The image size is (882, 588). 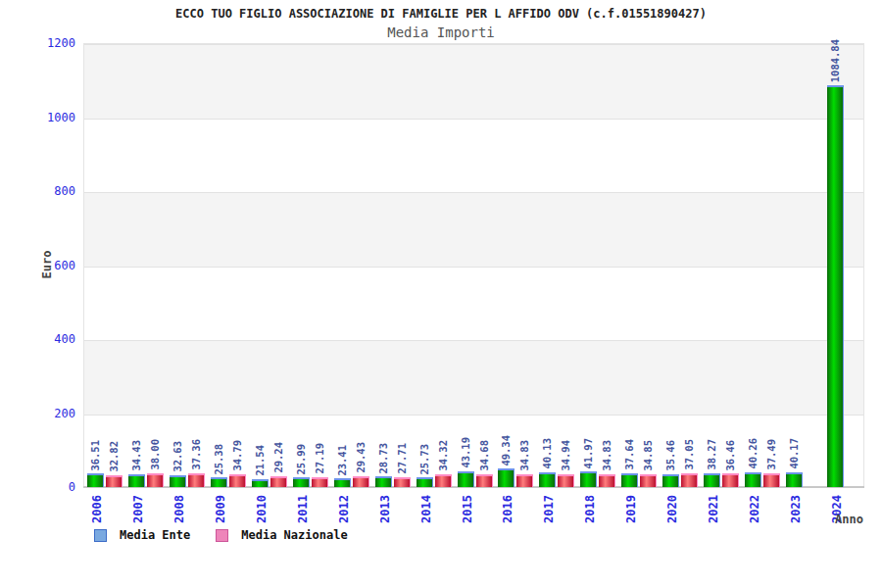 What do you see at coordinates (631, 510) in the screenshot?
I see `x-tick-label: 2019` at bounding box center [631, 510].